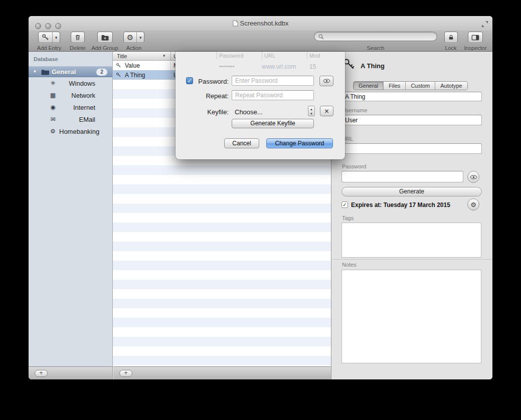 Image resolution: width=521 pixels, height=420 pixels. What do you see at coordinates (300, 143) in the screenshot?
I see `change-password-button: Change Password` at bounding box center [300, 143].